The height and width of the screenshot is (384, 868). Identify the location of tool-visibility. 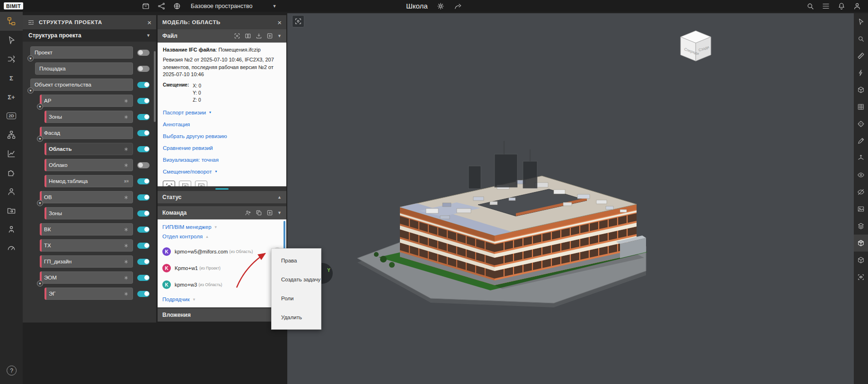
(861, 175).